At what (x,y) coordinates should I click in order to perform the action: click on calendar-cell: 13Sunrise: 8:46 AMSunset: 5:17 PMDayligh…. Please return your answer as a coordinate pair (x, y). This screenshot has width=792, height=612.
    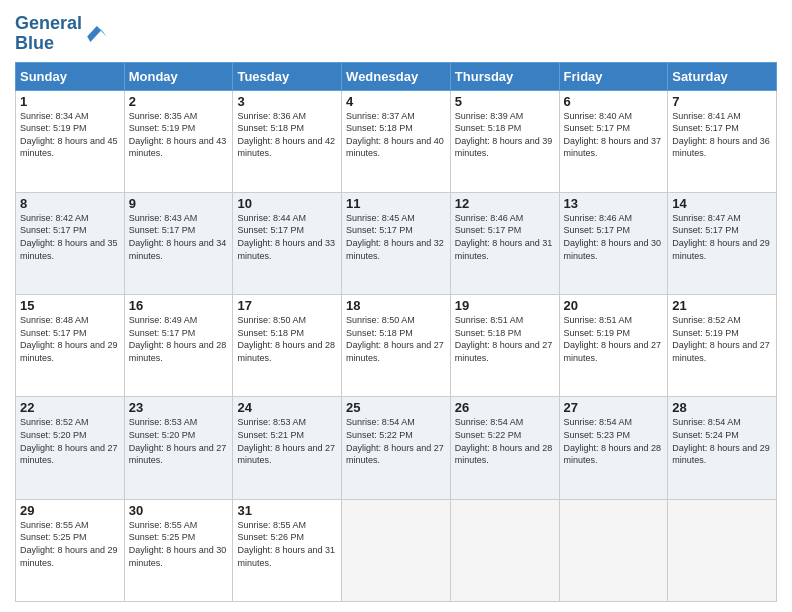
    Looking at the image, I should click on (614, 243).